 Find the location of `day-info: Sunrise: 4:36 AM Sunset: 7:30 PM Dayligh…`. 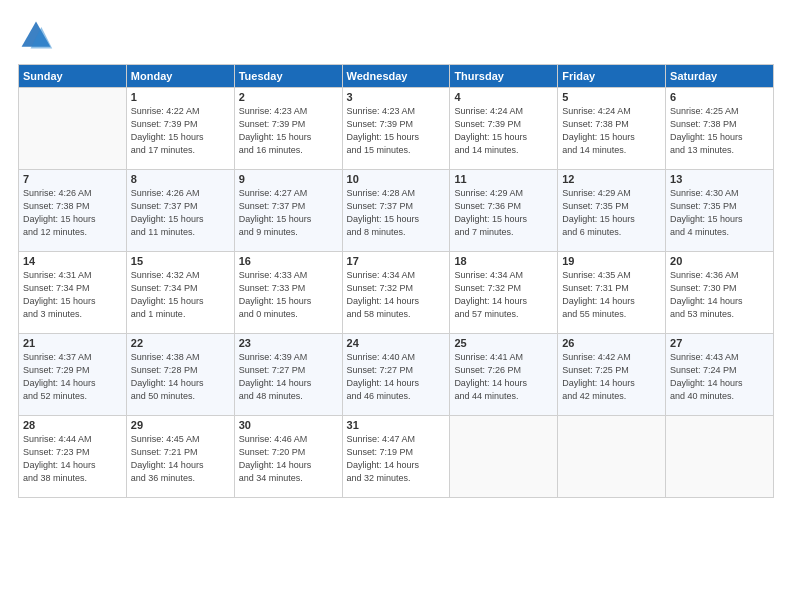

day-info: Sunrise: 4:36 AM Sunset: 7:30 PM Dayligh… is located at coordinates (720, 295).